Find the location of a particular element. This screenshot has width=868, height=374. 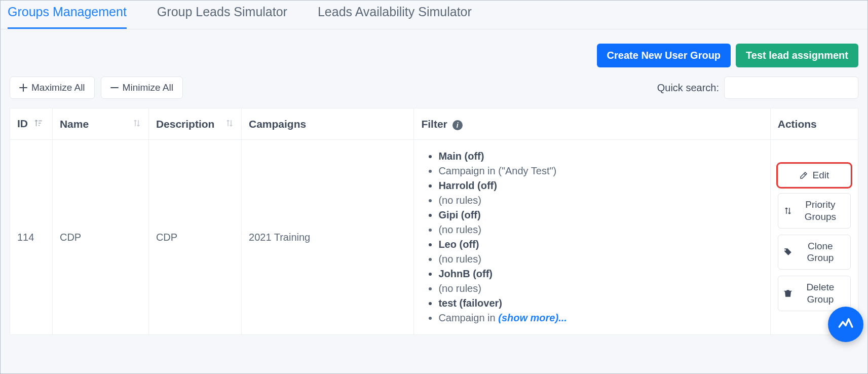

filter-item: Main (off) is located at coordinates (600, 156).